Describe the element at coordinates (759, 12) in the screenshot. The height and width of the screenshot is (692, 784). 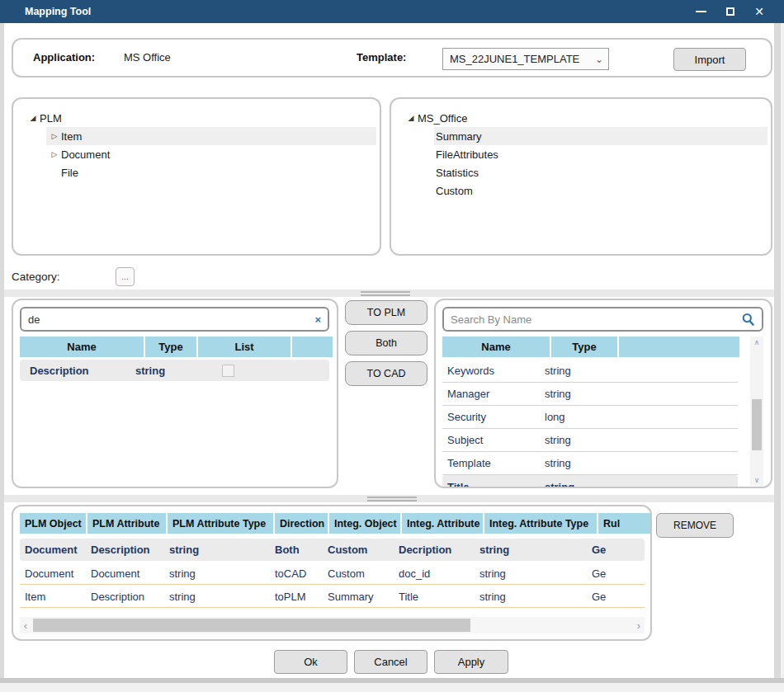
I see `close-icon: ✕` at that location.